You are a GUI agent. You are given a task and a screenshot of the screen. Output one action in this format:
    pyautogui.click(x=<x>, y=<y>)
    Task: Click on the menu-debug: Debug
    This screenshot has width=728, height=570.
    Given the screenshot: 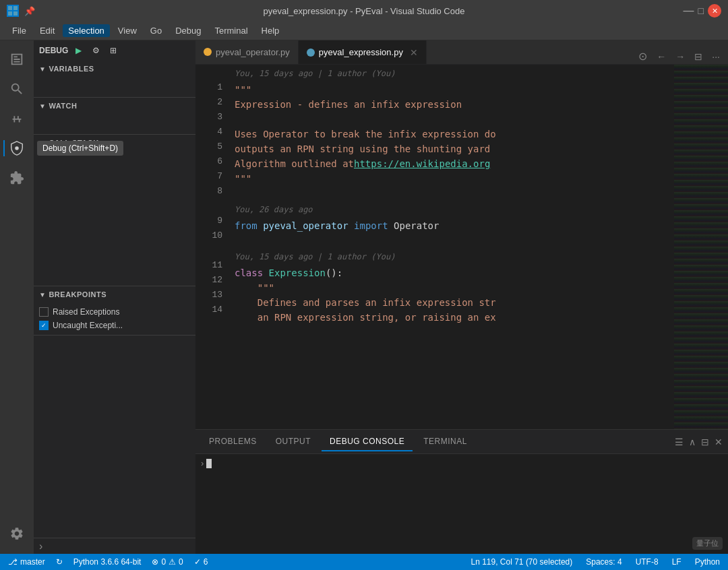 What is the action you would take?
    pyautogui.click(x=188, y=31)
    